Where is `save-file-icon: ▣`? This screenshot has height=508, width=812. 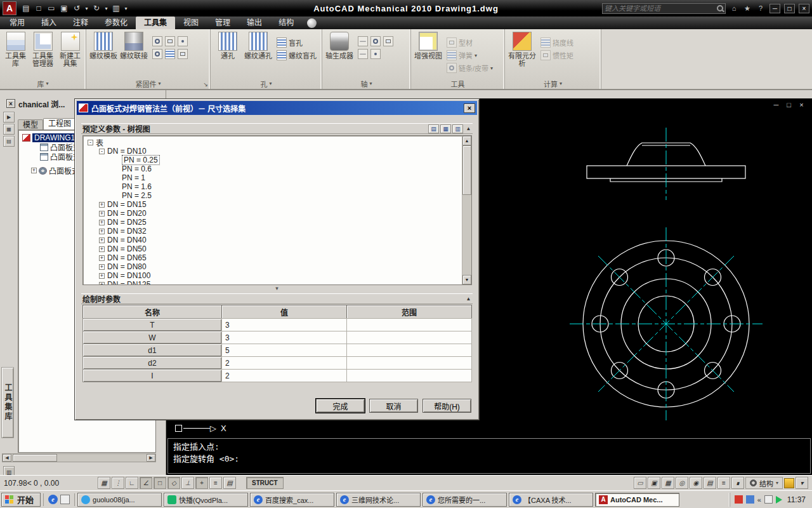 save-file-icon: ▣ is located at coordinates (64, 8).